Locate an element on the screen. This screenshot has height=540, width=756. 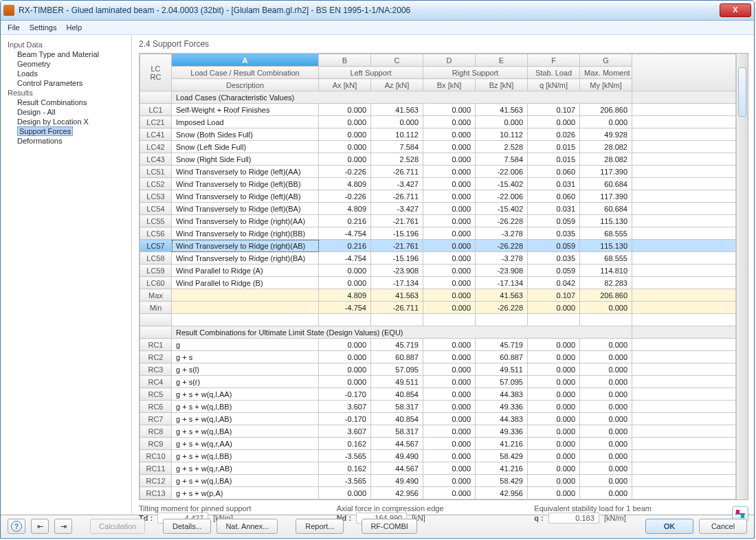
col-d: D is located at coordinates (449, 60).